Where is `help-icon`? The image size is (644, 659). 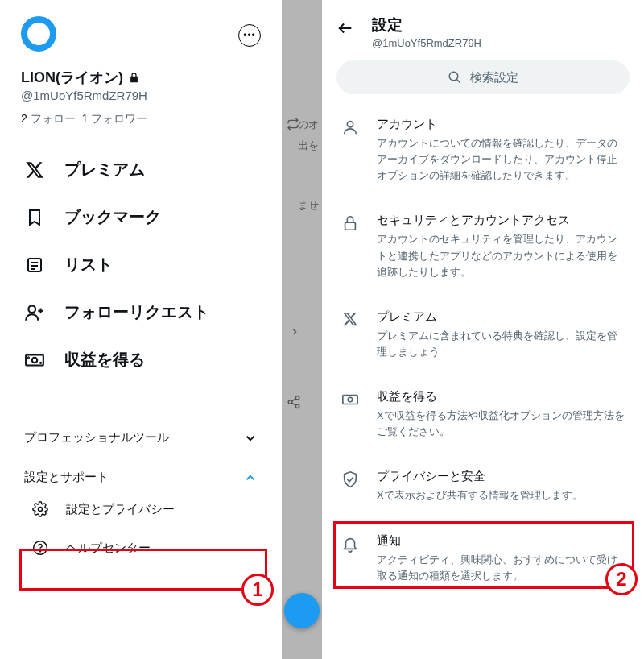 help-icon is located at coordinates (40, 548).